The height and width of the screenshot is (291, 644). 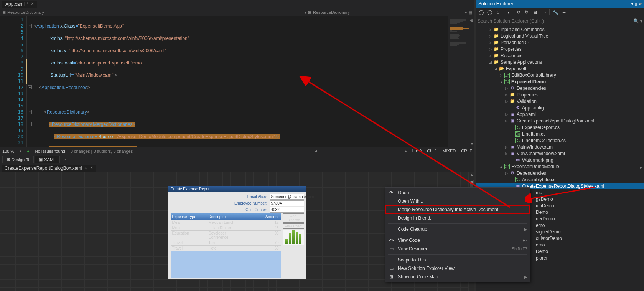 I want to click on line-ending: CRLF, so click(x=466, y=151).